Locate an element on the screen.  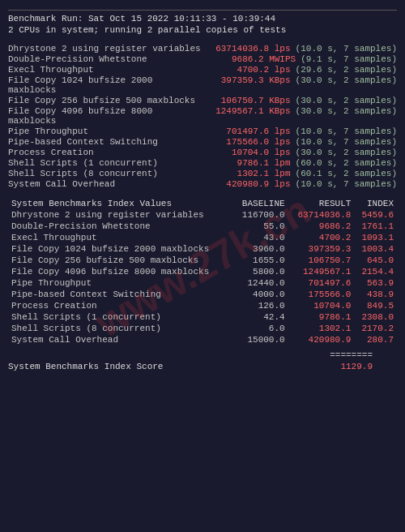
index-baseline: 126.0 is located at coordinates (261, 306).